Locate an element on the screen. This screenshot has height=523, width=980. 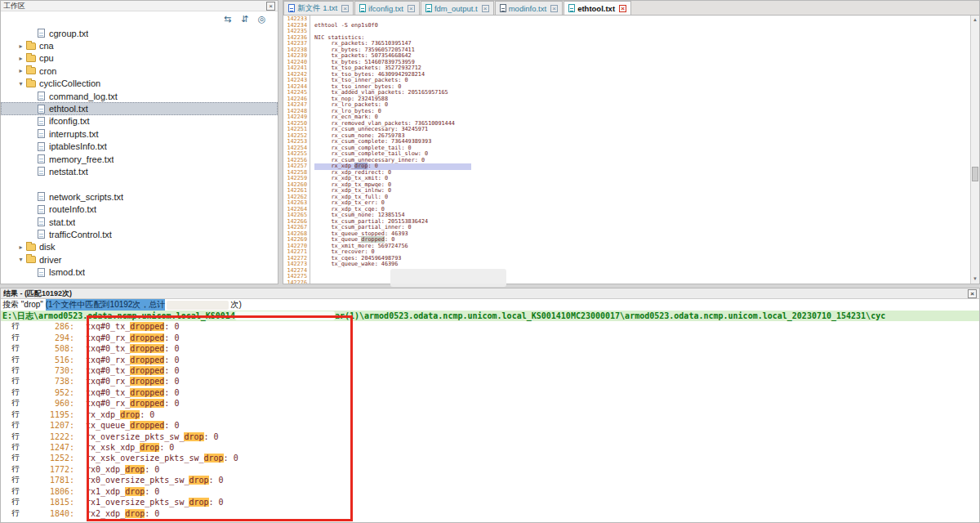
sync-folders-icon: ⇆ is located at coordinates (227, 20).